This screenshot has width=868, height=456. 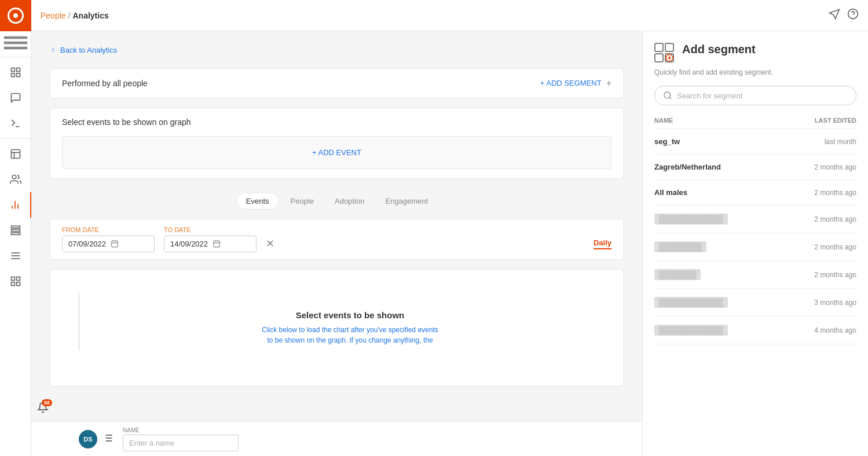 What do you see at coordinates (449, 16) in the screenshot?
I see `top-navigation: People / Analytics` at bounding box center [449, 16].